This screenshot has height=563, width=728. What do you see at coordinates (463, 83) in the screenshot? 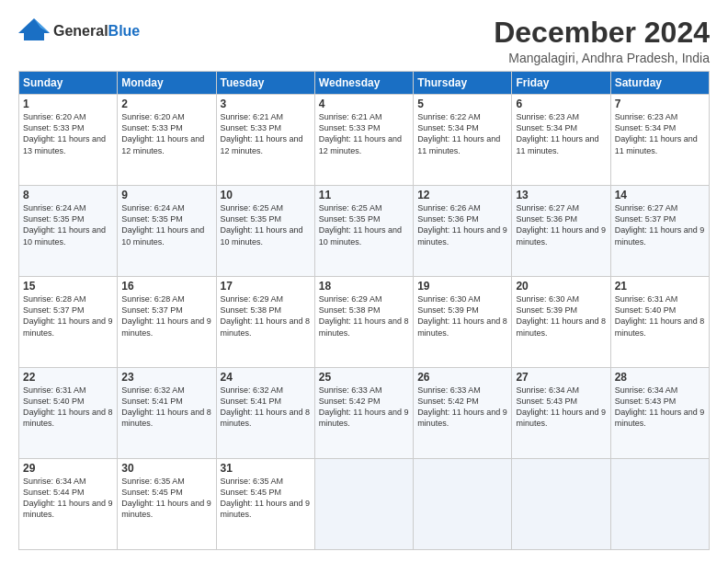
I see `weekday-header: Thursday` at bounding box center [463, 83].